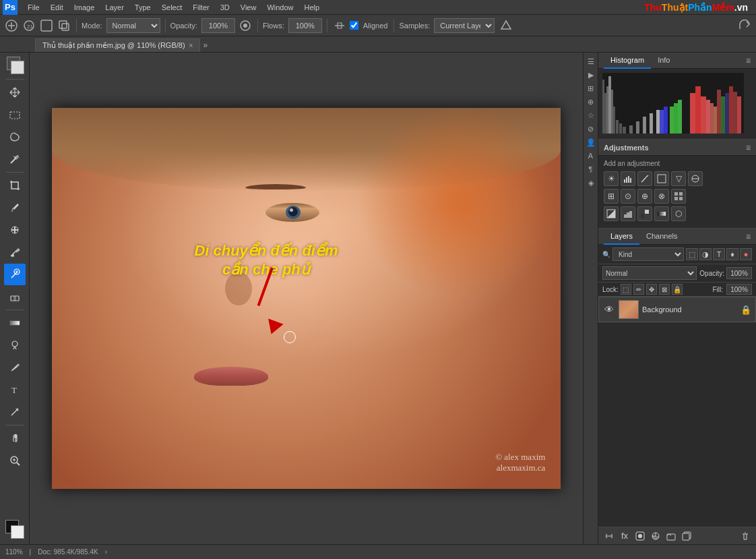 This screenshot has height=559, width=756. Describe the element at coordinates (305, 26) in the screenshot. I see `flow-input` at that location.